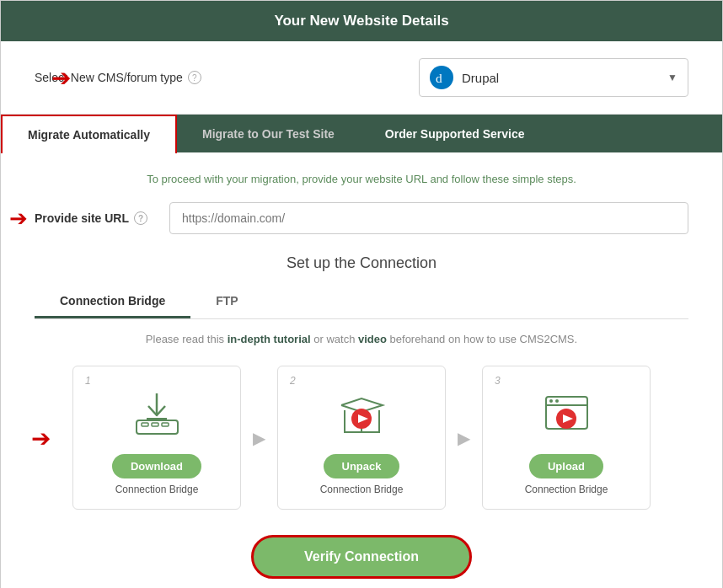 This screenshot has width=723, height=588. Describe the element at coordinates (141, 218) in the screenshot. I see `url-help-icon: ?` at that location.